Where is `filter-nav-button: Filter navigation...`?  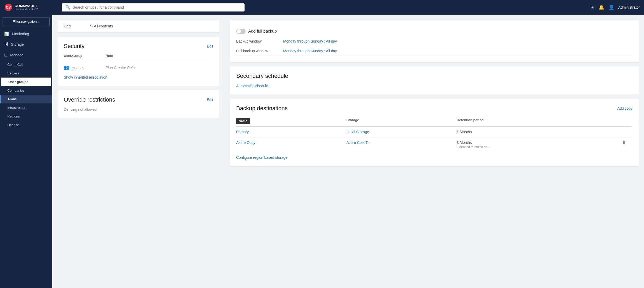 filter-nav-button: Filter navigation... is located at coordinates (26, 21).